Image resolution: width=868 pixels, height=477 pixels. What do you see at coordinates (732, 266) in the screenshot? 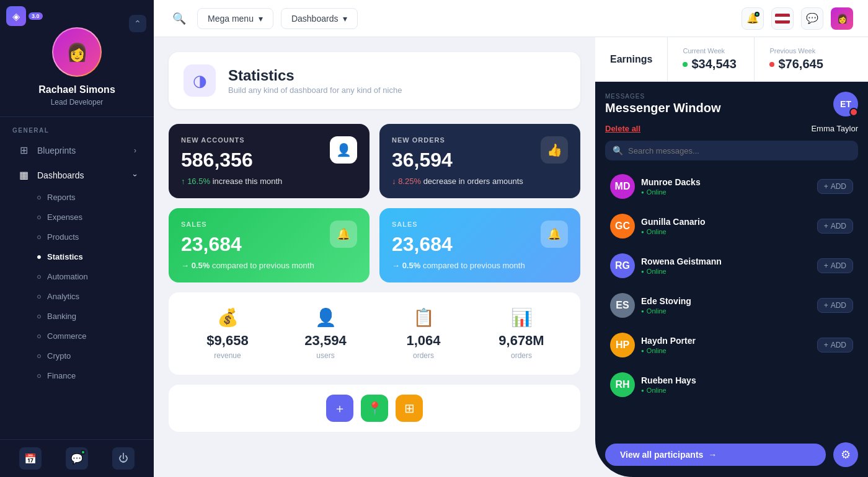
I see `contact-rowena: RG Rowena Geistmann Online + ADD` at bounding box center [732, 266].